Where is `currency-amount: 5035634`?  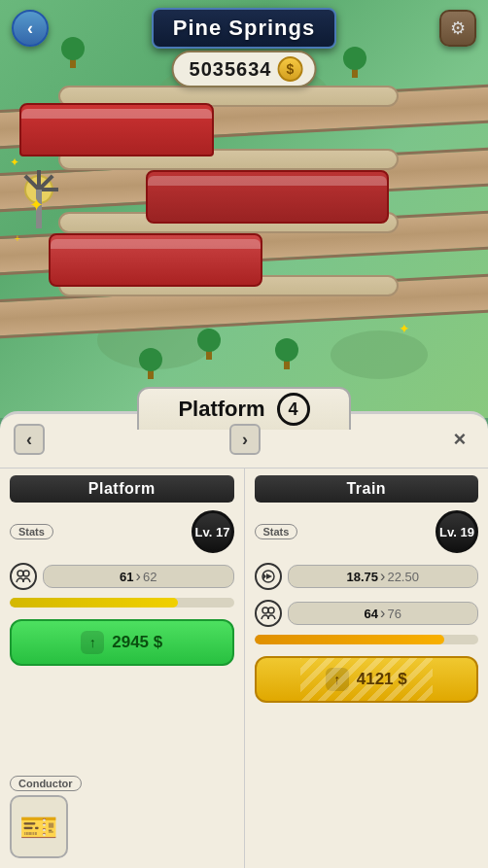
currency-amount: 5035634 is located at coordinates (231, 70).